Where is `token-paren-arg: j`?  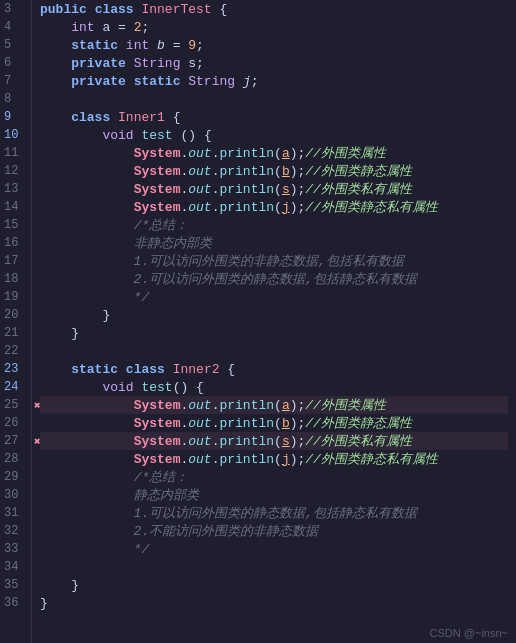 token-paren-arg: j is located at coordinates (286, 460).